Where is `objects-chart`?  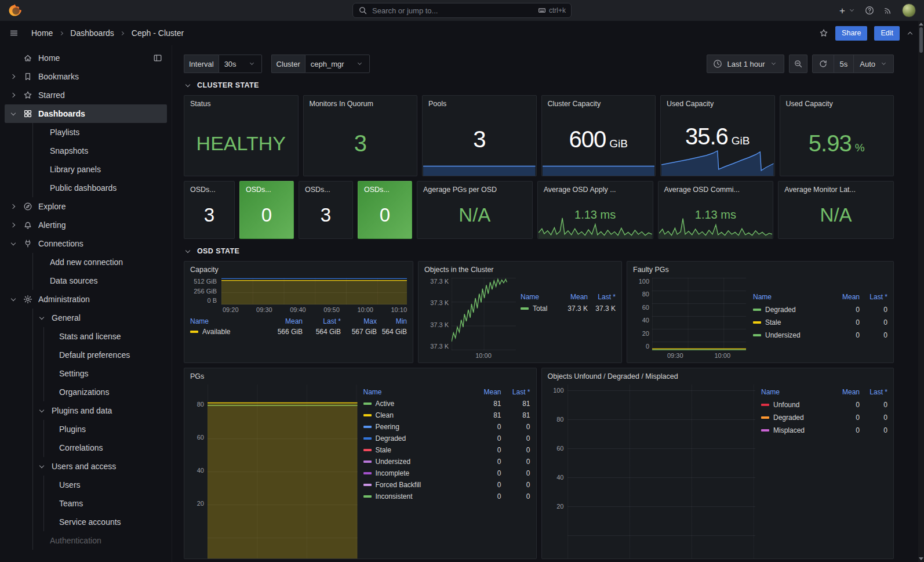
objects-chart is located at coordinates (483, 314).